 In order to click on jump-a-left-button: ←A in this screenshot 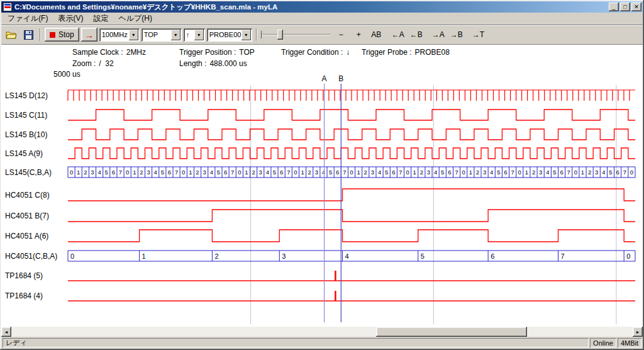, I will do `click(398, 35)`.